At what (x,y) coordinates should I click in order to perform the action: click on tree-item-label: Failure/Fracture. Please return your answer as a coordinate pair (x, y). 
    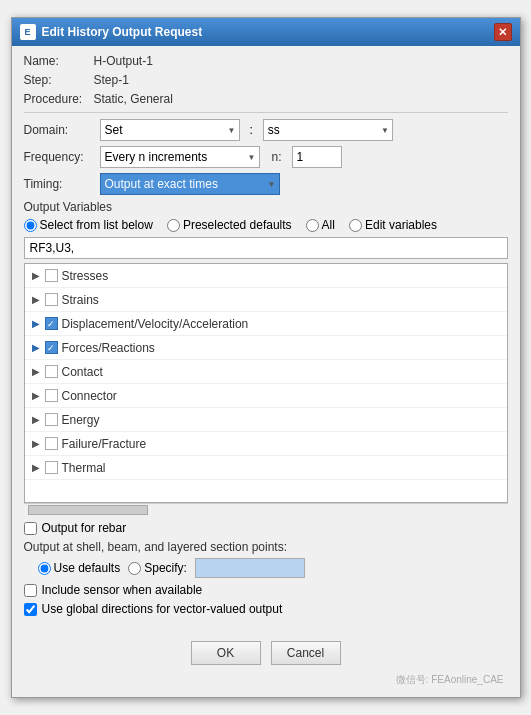
    Looking at the image, I should click on (104, 444).